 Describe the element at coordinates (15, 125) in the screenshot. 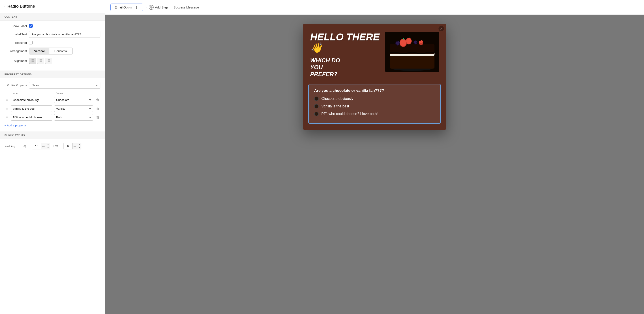

I see `add-property-link: + Add a property` at that location.